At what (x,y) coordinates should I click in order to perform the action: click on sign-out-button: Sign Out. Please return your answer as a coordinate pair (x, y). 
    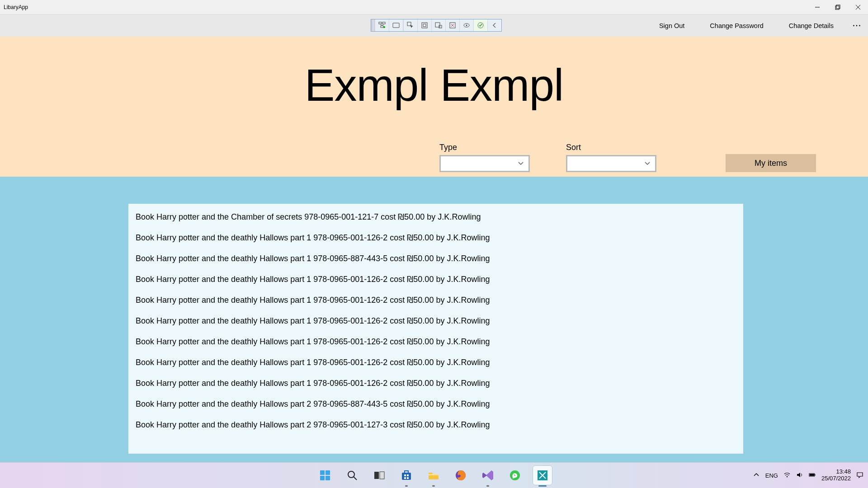
    Looking at the image, I should click on (672, 25).